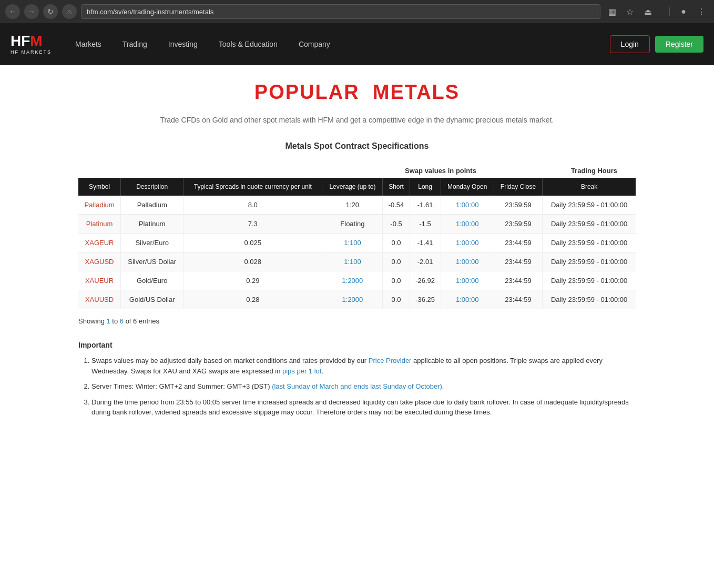  Describe the element at coordinates (364, 407) in the screenshot. I see `important-item: During the time period from 23:55 to 00:…` at that location.